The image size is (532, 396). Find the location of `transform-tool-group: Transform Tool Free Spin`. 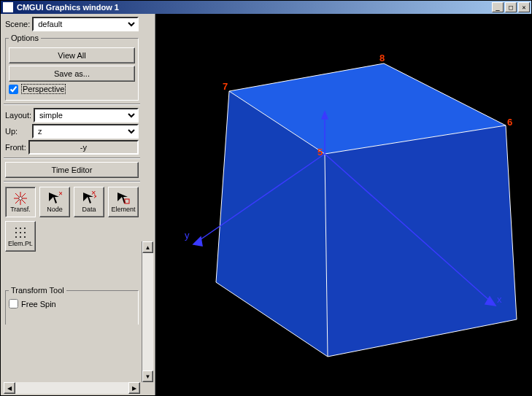

transform-tool-group: Transform Tool Free Spin is located at coordinates (72, 305).